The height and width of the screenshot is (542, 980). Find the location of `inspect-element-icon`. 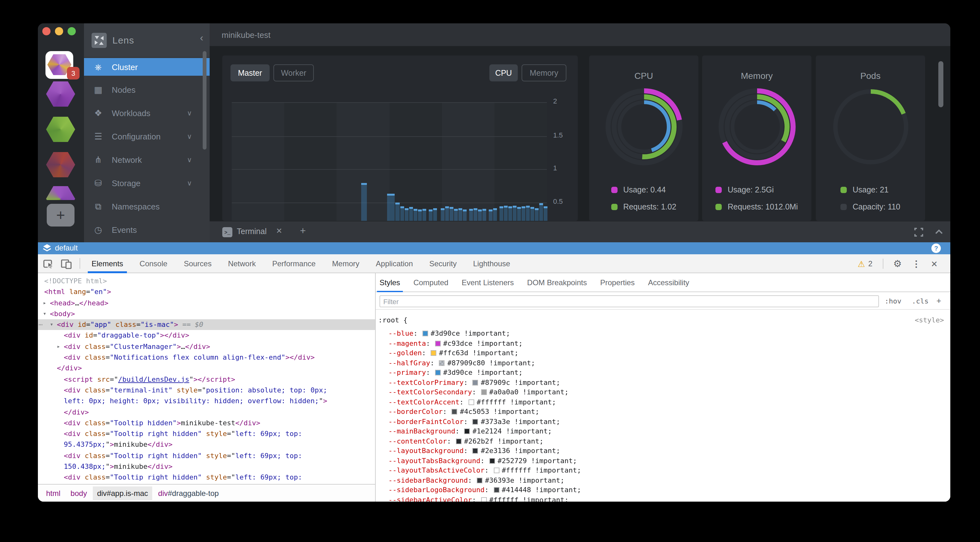

inspect-element-icon is located at coordinates (49, 263).